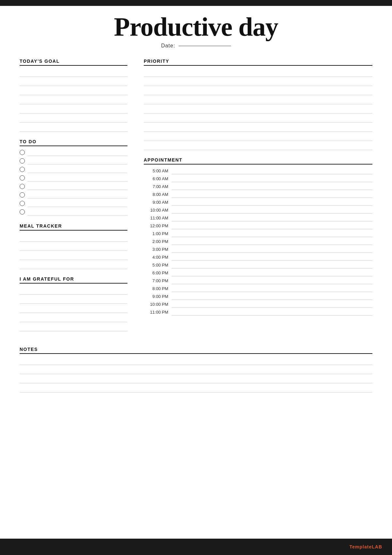  What do you see at coordinates (156, 234) in the screenshot?
I see `time-100pm: 1:00 PM` at bounding box center [156, 234].